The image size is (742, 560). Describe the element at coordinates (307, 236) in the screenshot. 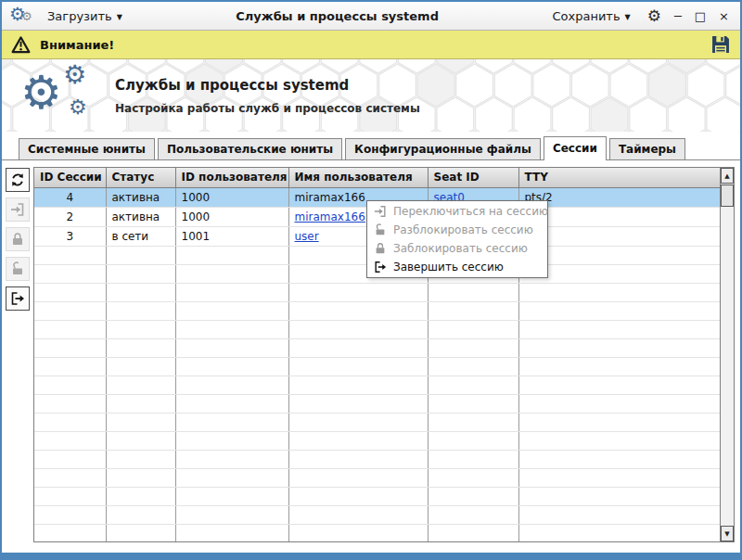

I see `cell-link: user` at that location.